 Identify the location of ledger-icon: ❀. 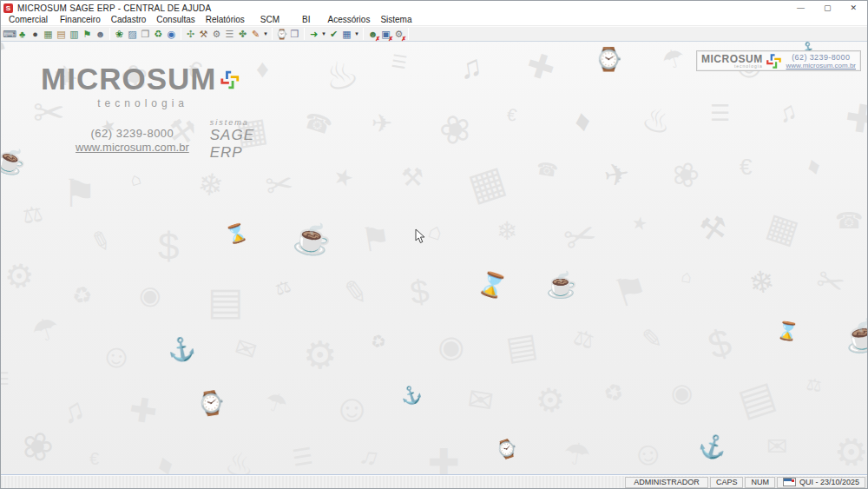
(120, 34).